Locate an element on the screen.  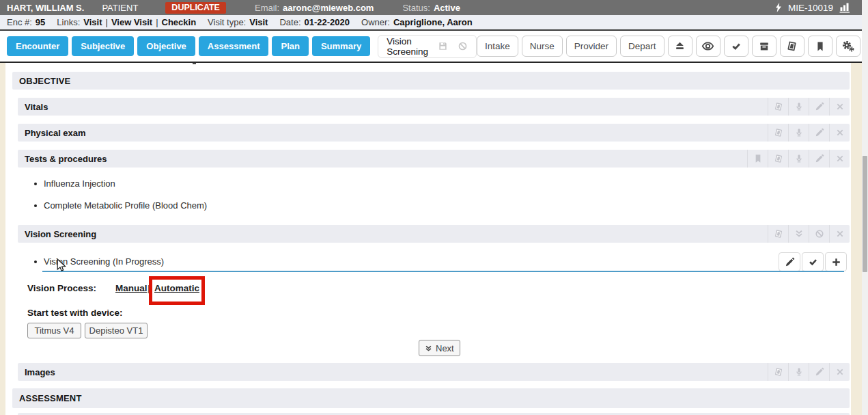
system-id: MIE-10019 is located at coordinates (811, 8).